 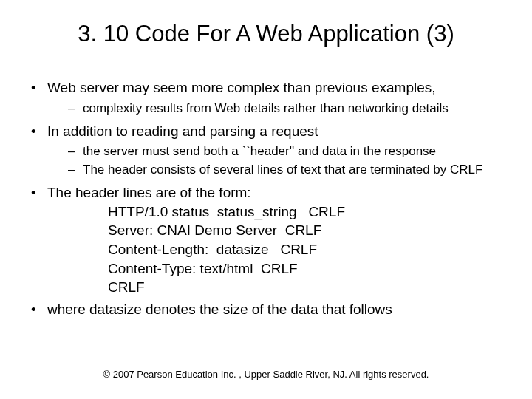 What do you see at coordinates (183, 132) in the screenshot?
I see `bullet-2-text: In addition to reading and parsing a req…` at bounding box center [183, 132].